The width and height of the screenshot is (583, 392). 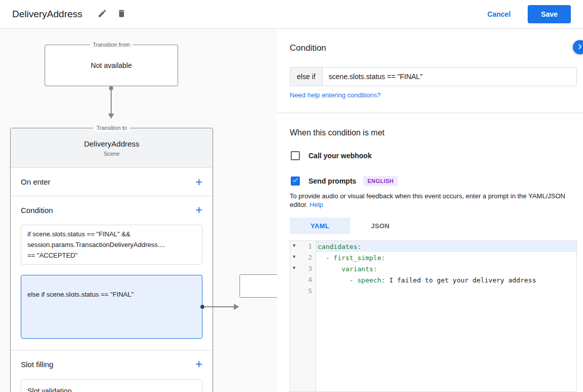 What do you see at coordinates (111, 116) in the screenshot?
I see `flow-connector-arrowhead` at bounding box center [111, 116].